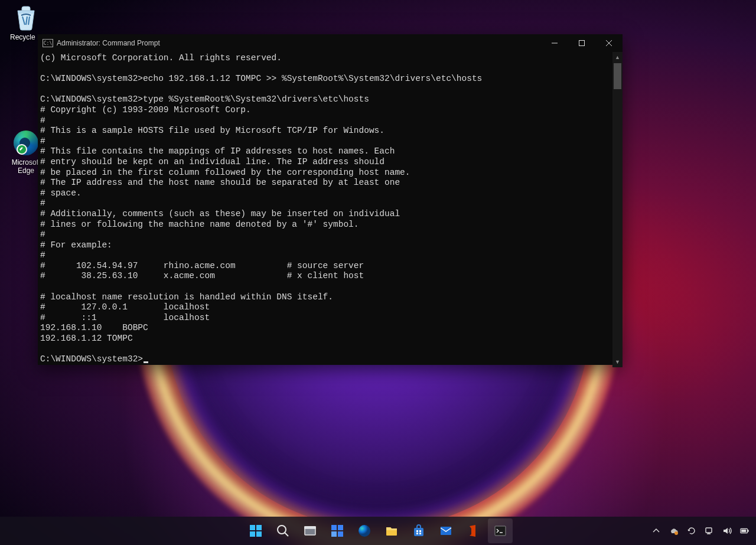 This screenshot has width=756, height=545. Describe the element at coordinates (609, 43) in the screenshot. I see `close-button` at that location.